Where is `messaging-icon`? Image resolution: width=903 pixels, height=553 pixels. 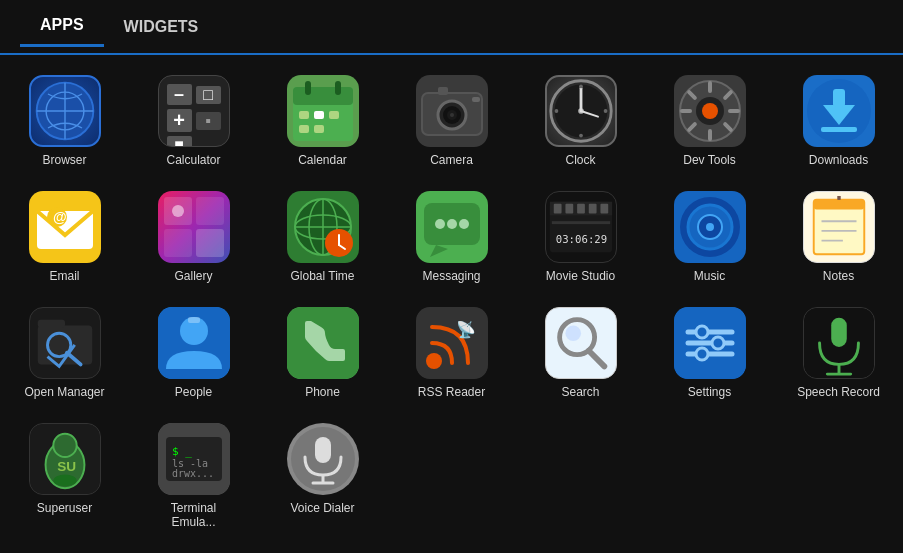
messaging-icon is located at coordinates (452, 227).